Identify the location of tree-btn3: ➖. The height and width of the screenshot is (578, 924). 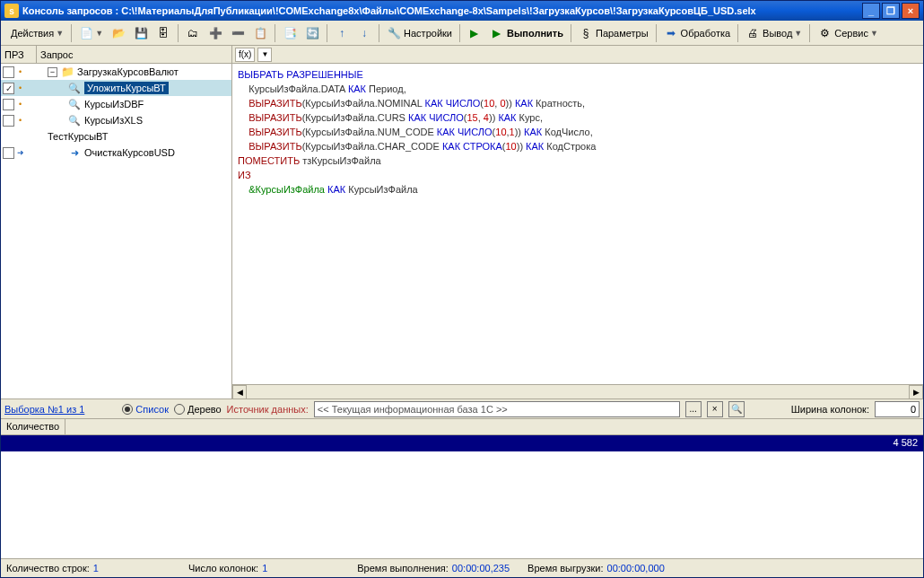
(238, 33).